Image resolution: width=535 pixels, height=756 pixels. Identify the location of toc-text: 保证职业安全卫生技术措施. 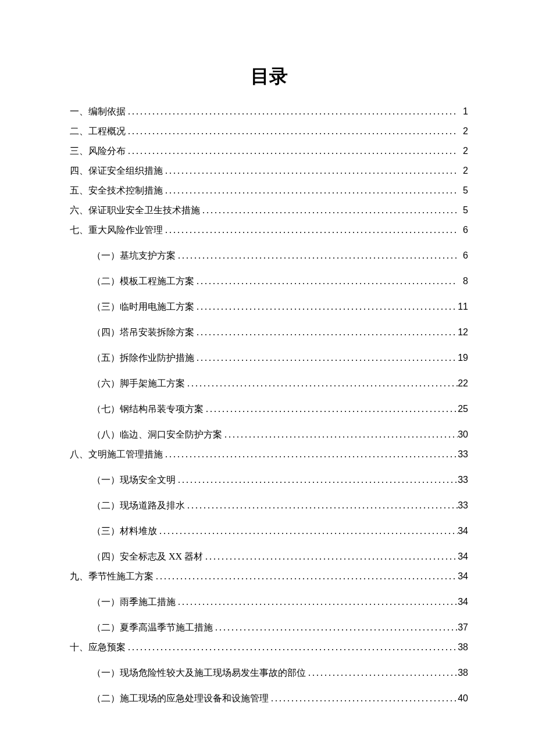
(144, 210).